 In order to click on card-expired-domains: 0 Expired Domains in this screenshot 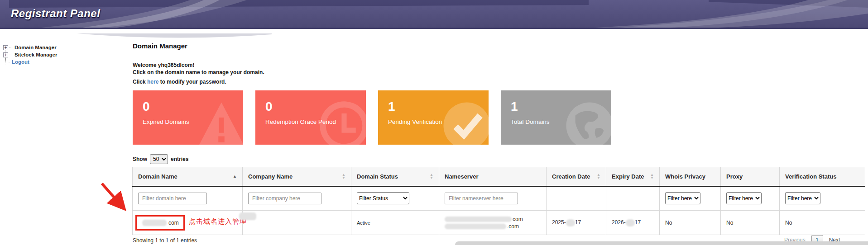, I will do `click(188, 118)`.